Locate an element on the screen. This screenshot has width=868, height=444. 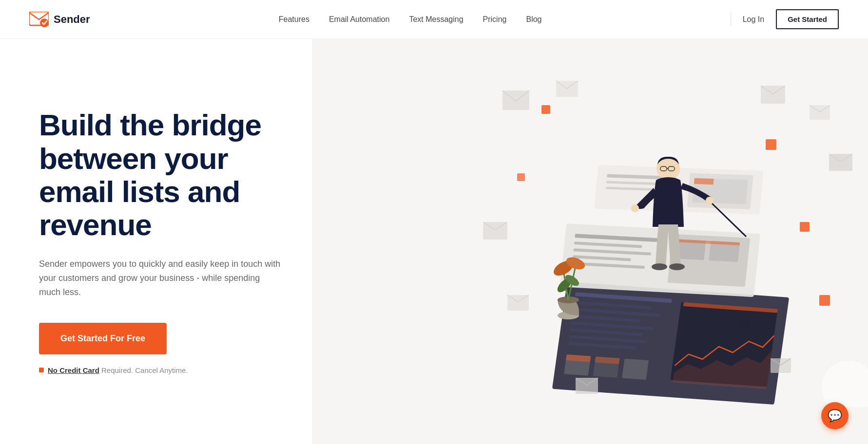
no-credit-card-text: No Credit Card Required. Cancel Anytime. is located at coordinates (118, 370).